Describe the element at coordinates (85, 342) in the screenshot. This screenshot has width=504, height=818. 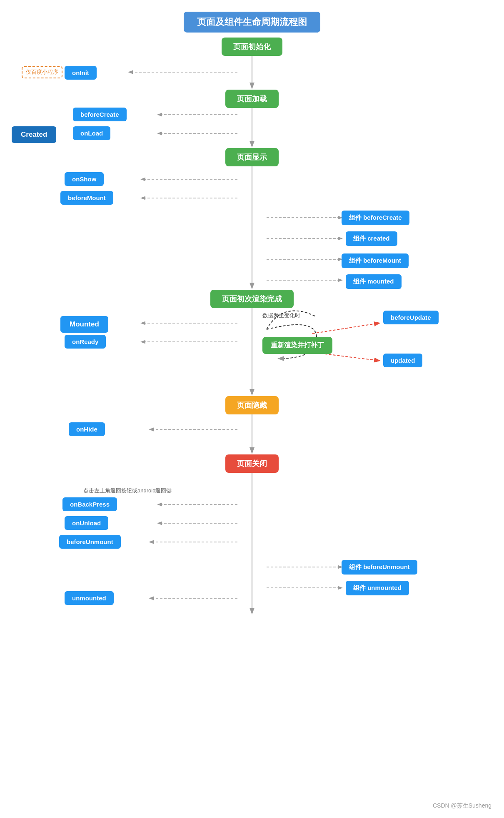
I see `onReady-label: onReady` at that location.